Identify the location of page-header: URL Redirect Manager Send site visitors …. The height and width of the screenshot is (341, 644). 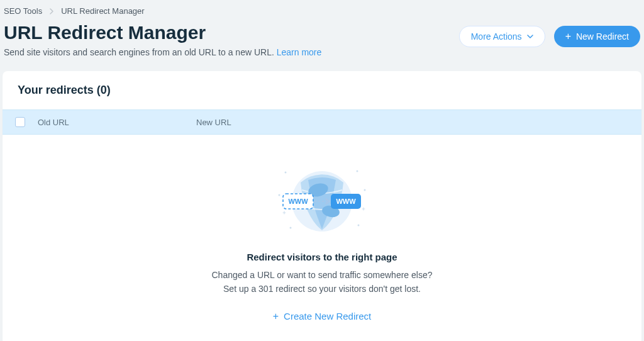
(322, 40).